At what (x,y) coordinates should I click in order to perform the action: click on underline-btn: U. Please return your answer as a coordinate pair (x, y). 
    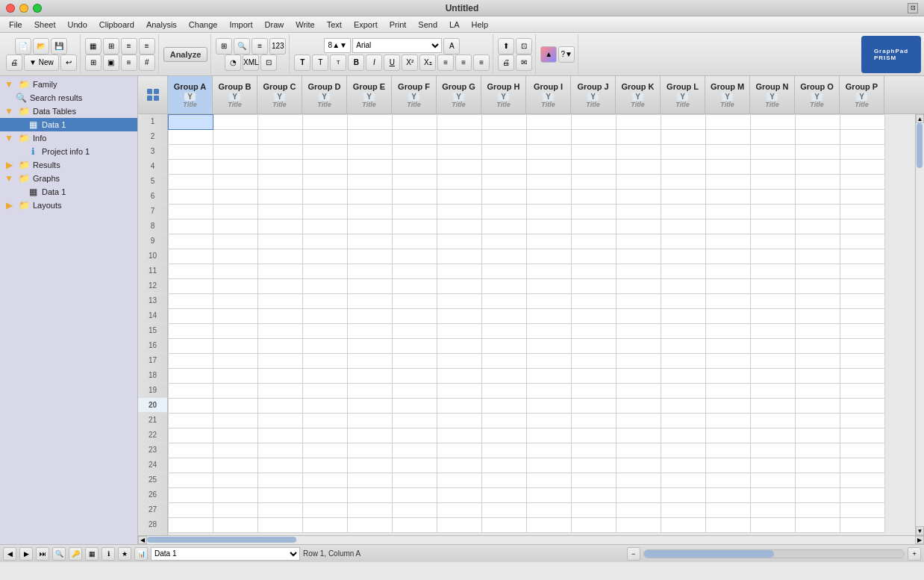
    Looking at the image, I should click on (392, 63).